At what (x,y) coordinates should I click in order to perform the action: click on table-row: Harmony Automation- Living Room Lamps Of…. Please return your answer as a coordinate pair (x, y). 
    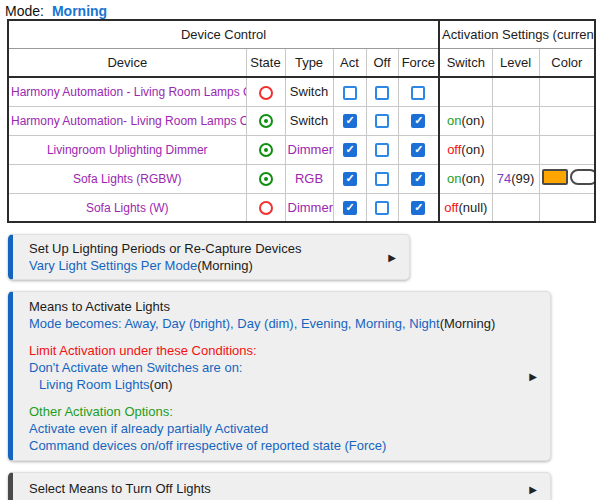
    Looking at the image, I should click on (302, 120).